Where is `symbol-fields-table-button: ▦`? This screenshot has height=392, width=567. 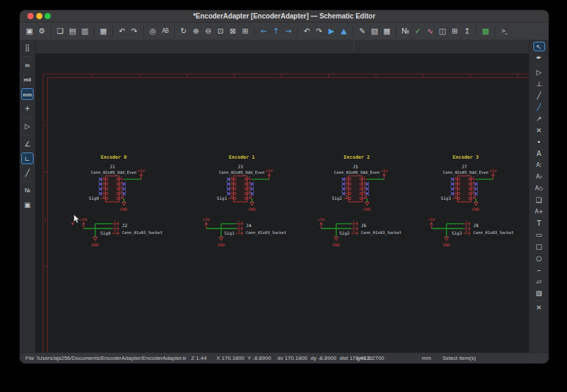 symbol-fields-table-button: ▦ is located at coordinates (387, 31).